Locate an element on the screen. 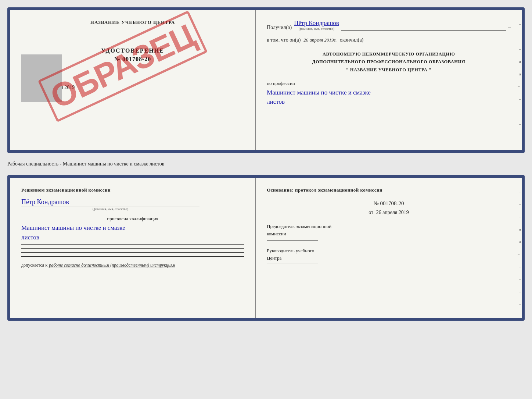 This screenshot has height=399, width=532. rukovoditel-sign-line is located at coordinates (292, 264).